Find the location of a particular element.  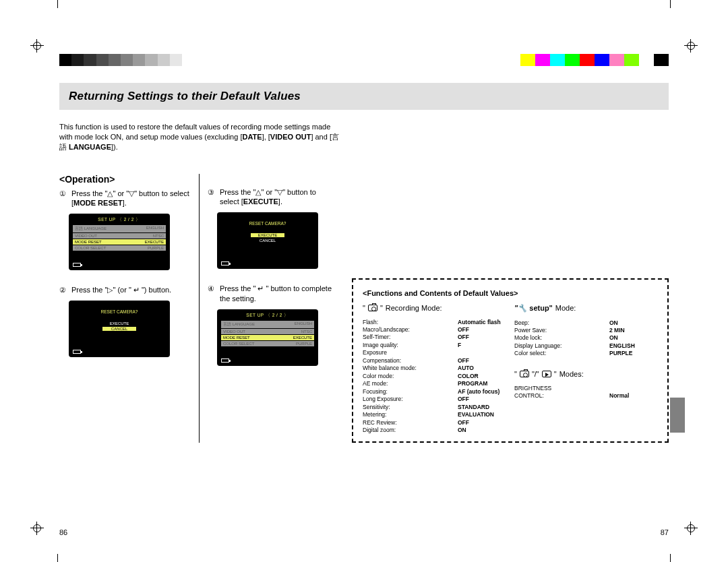

both-defaults: BRIGHTNESSCONTROL:Normal is located at coordinates (586, 392).